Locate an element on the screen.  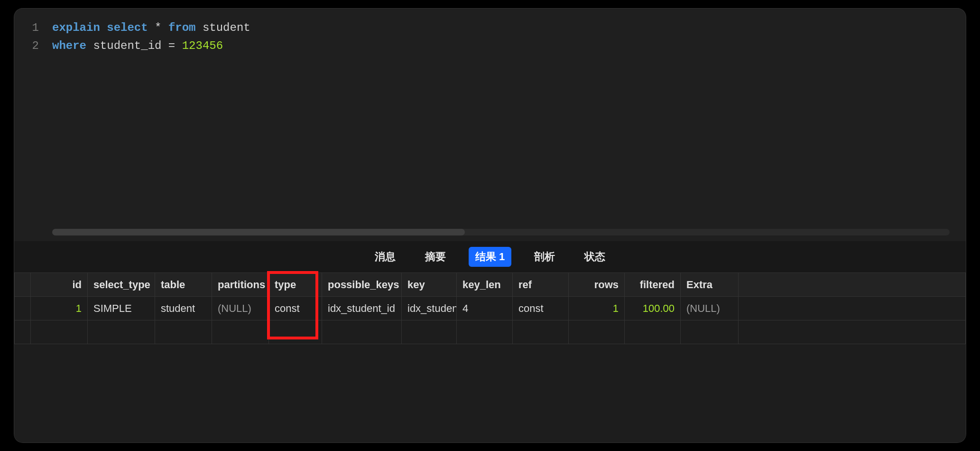
cell-type: const is located at coordinates (296, 309).